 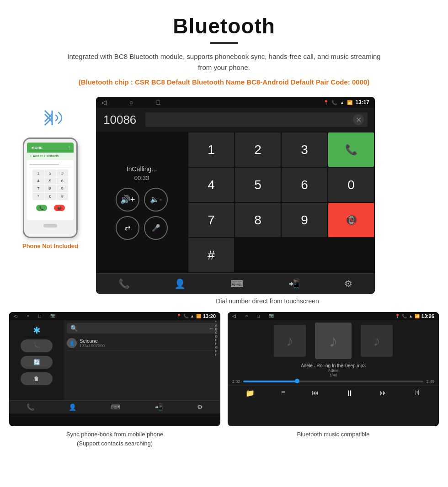 I want to click on music-note-right-icon: ♪, so click(x=377, y=341).